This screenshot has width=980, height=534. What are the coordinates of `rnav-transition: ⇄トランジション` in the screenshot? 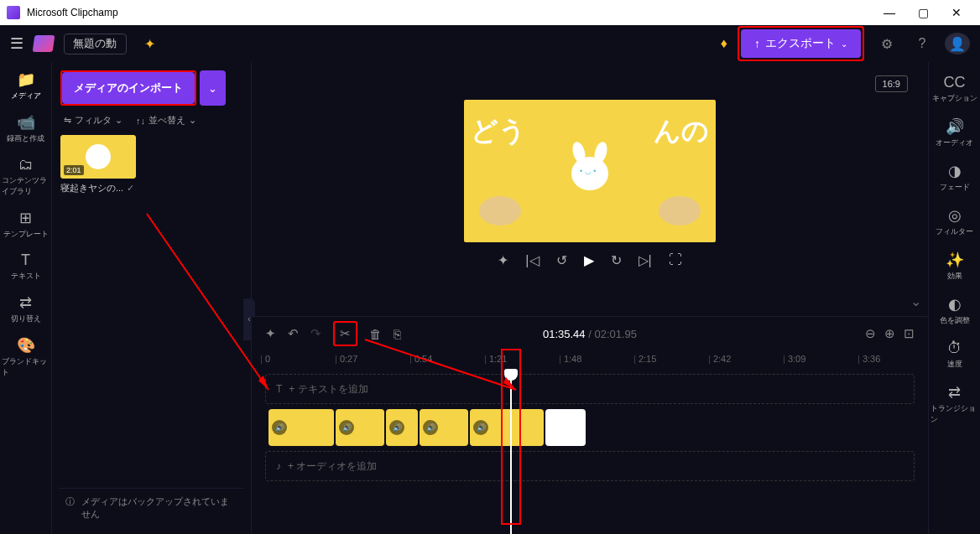 It's located at (955, 404).